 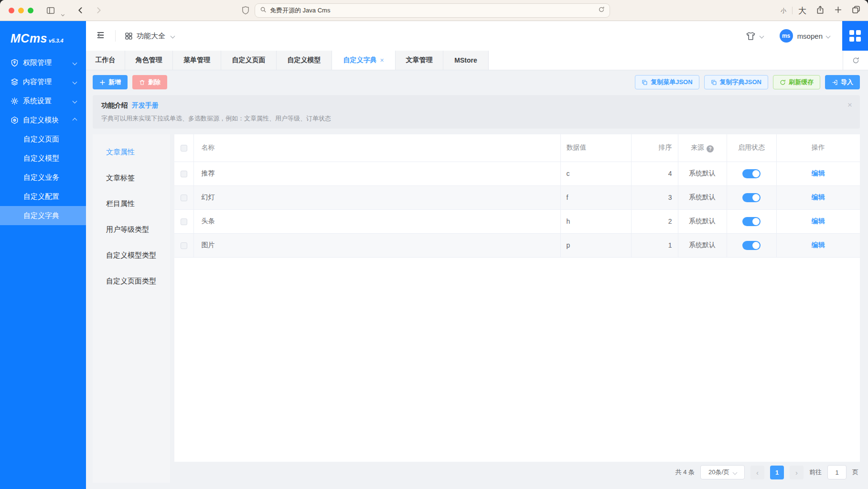 What do you see at coordinates (63, 13) in the screenshot?
I see `sidebar-menu-chevron-icon` at bounding box center [63, 13].